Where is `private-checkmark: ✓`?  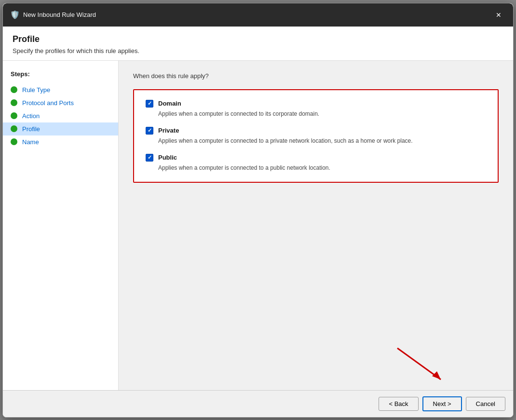
private-checkmark: ✓ is located at coordinates (149, 130).